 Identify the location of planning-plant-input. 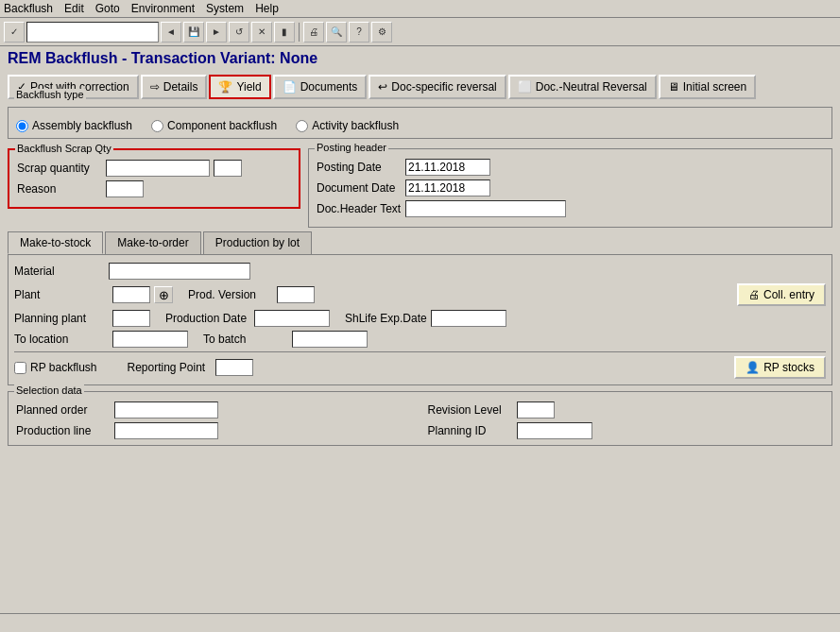
(131, 318).